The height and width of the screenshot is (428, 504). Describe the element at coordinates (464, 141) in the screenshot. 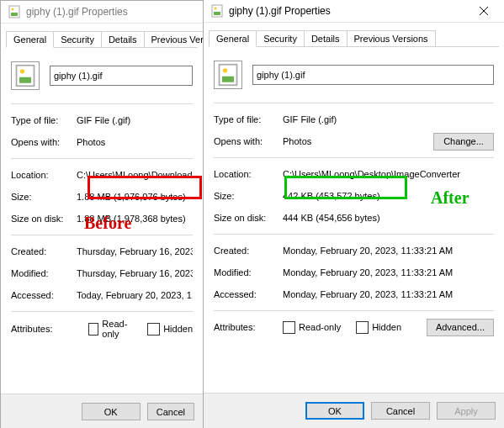

I see `change-button: Change...` at that location.